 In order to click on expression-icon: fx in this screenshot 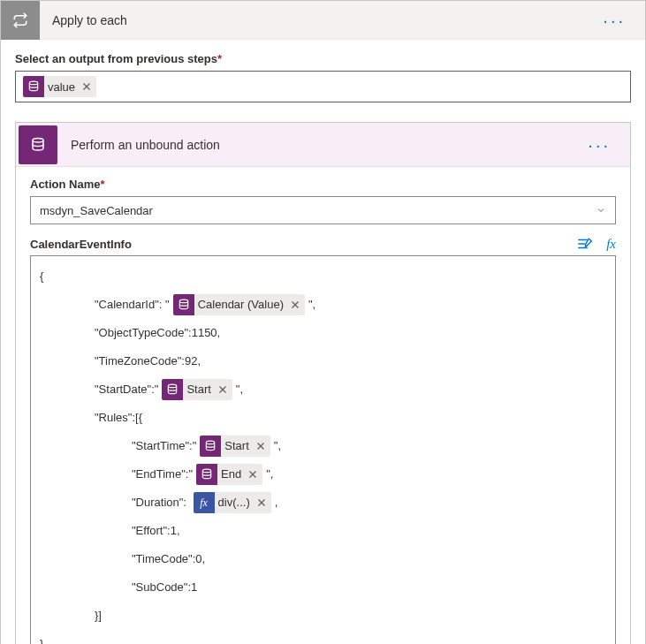, I will do `click(612, 244)`.